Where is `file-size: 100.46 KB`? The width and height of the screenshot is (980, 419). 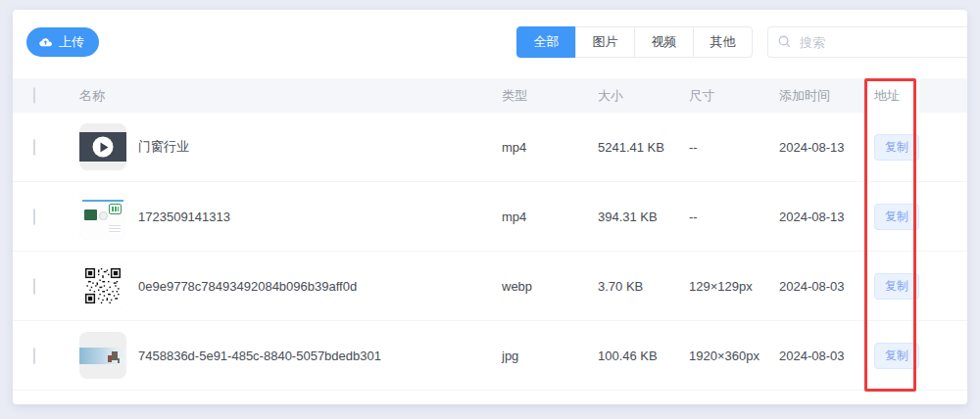
file-size: 100.46 KB is located at coordinates (643, 356).